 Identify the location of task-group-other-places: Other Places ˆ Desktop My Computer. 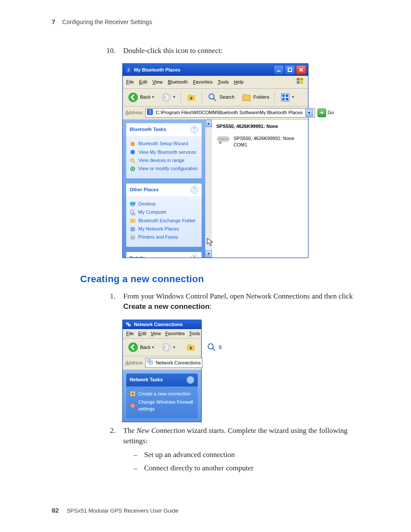
(164, 215).